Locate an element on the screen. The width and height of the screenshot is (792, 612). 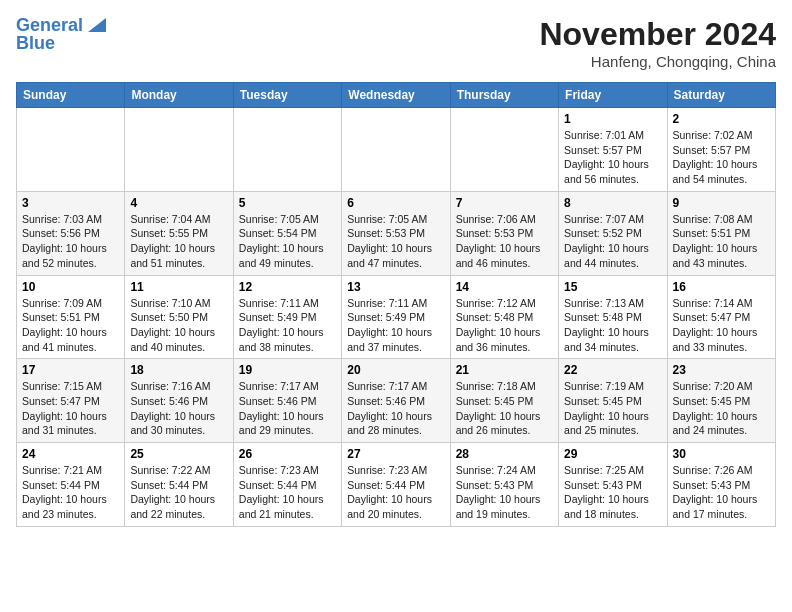
day-info: Sunrise: 7:12 AMSunset: 5:48 PMDaylight:… is located at coordinates (504, 326).